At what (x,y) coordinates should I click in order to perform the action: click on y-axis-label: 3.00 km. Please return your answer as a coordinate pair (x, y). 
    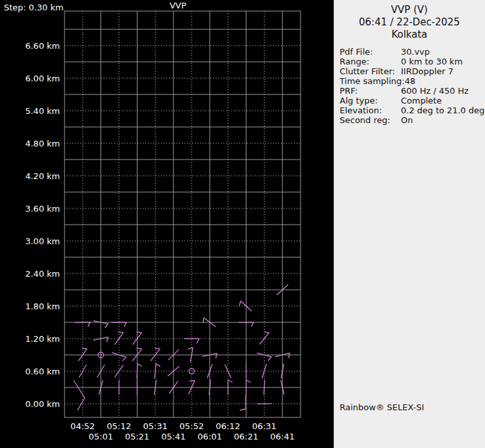
    Looking at the image, I should click on (43, 241).